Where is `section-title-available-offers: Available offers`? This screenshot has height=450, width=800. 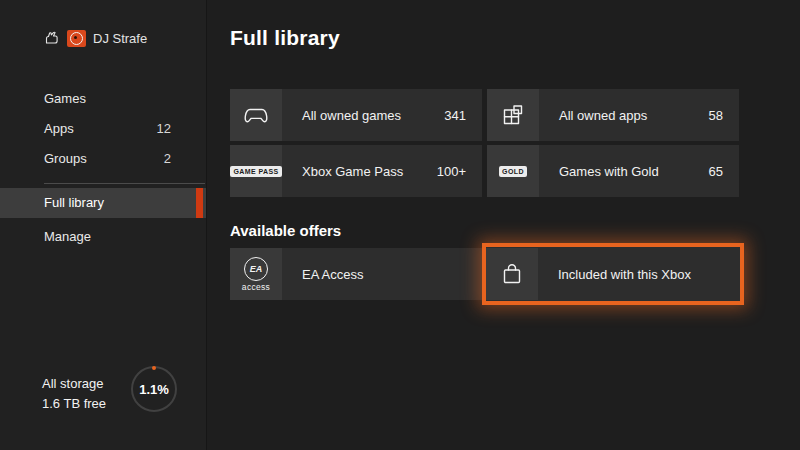 section-title-available-offers: Available offers is located at coordinates (286, 230).